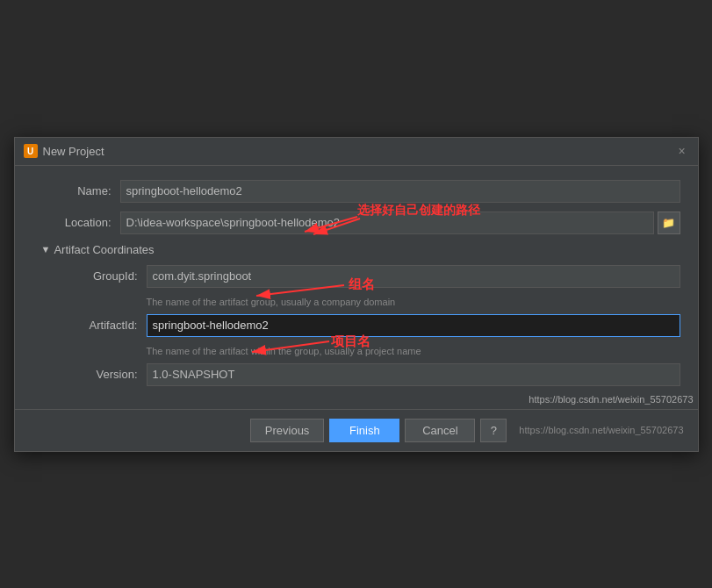 This screenshot has height=588, width=712. What do you see at coordinates (76, 223) in the screenshot?
I see `location-label: Location:` at bounding box center [76, 223].